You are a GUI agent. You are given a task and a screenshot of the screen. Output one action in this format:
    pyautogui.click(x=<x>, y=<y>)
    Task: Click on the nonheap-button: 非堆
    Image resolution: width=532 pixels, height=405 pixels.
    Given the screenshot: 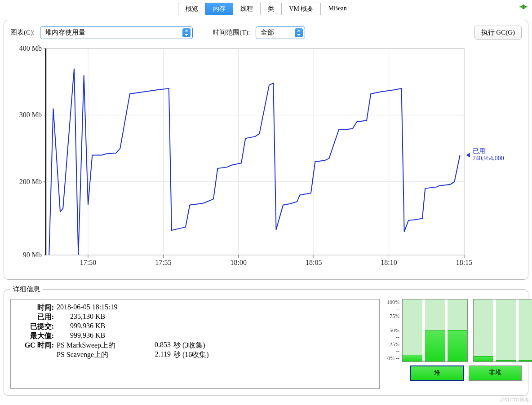 What is the action you would take?
    pyautogui.click(x=495, y=373)
    